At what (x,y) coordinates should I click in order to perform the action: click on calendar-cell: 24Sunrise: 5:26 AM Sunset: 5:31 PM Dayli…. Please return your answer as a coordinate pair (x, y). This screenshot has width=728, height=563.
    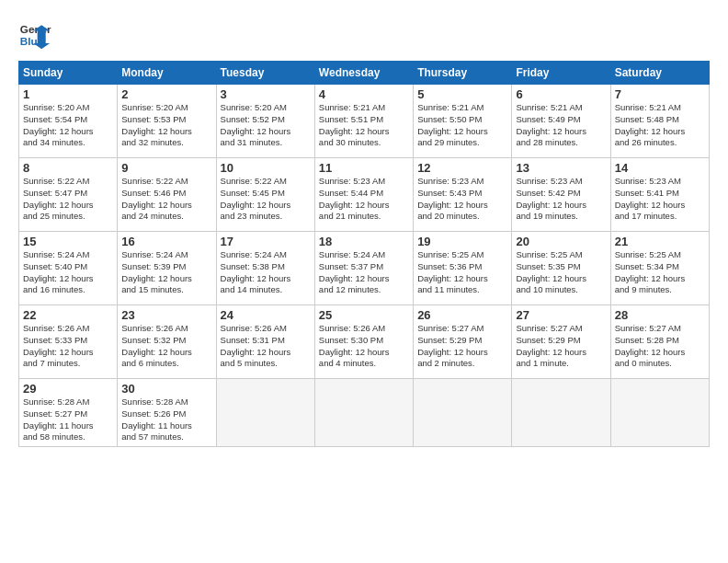
    Looking at the image, I should click on (265, 342).